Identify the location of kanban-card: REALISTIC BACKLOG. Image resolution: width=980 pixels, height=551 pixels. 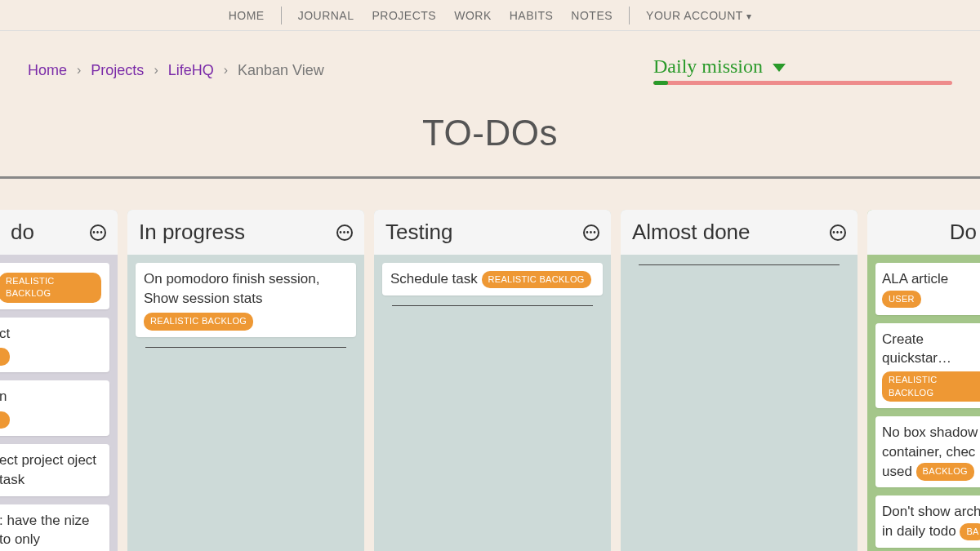
(55, 286).